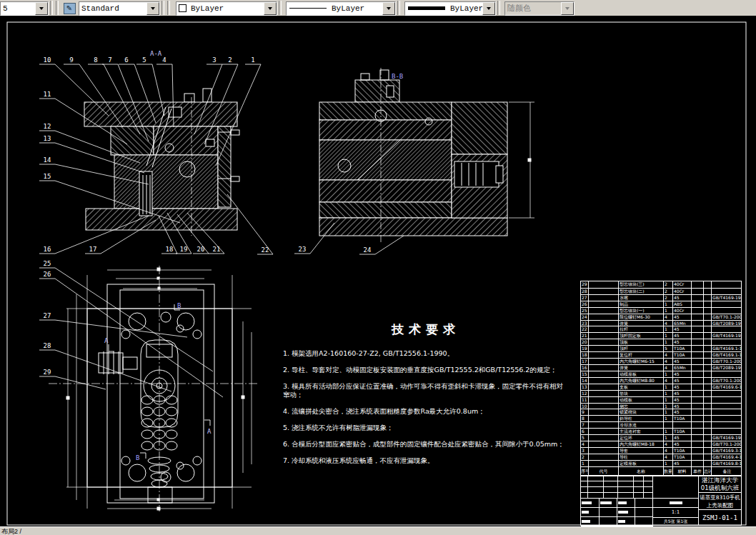 This screenshot has width=756, height=535. What do you see at coordinates (426, 391) in the screenshot?
I see `tech-item: 3. 模具所有活动部分应保证位置准确，动作可靠不得有歪斜和卡滞现象，固定零件不得…` at bounding box center [426, 391].